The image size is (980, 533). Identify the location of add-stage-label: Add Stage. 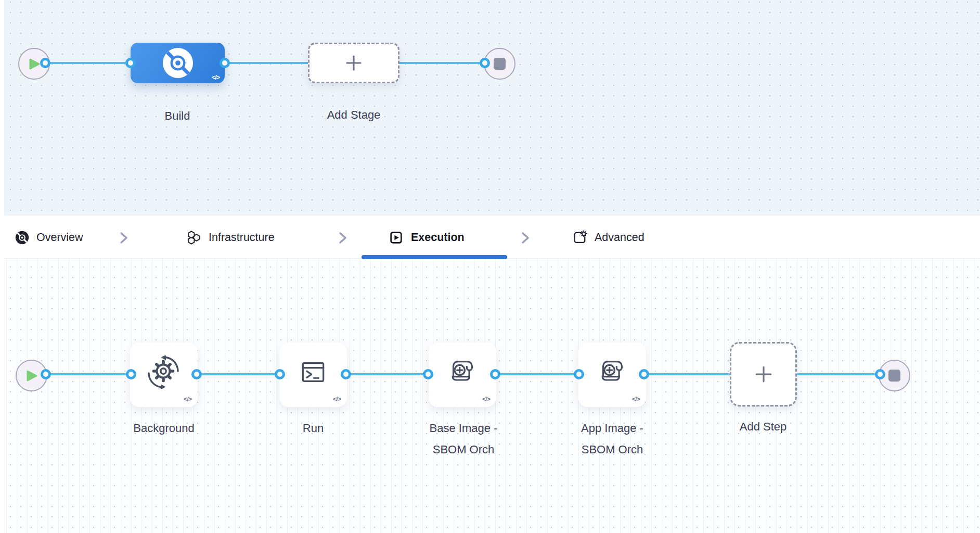
(354, 115).